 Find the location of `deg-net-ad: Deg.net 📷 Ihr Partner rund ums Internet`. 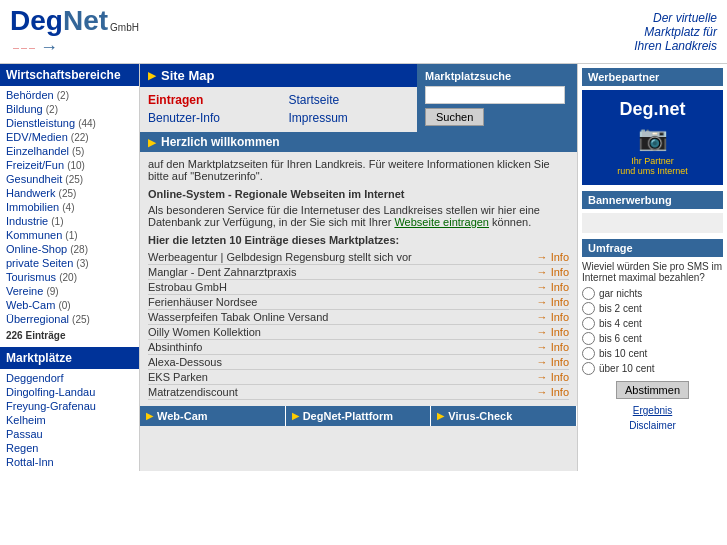

deg-net-ad: Deg.net 📷 Ihr Partner rund ums Internet is located at coordinates (652, 138).